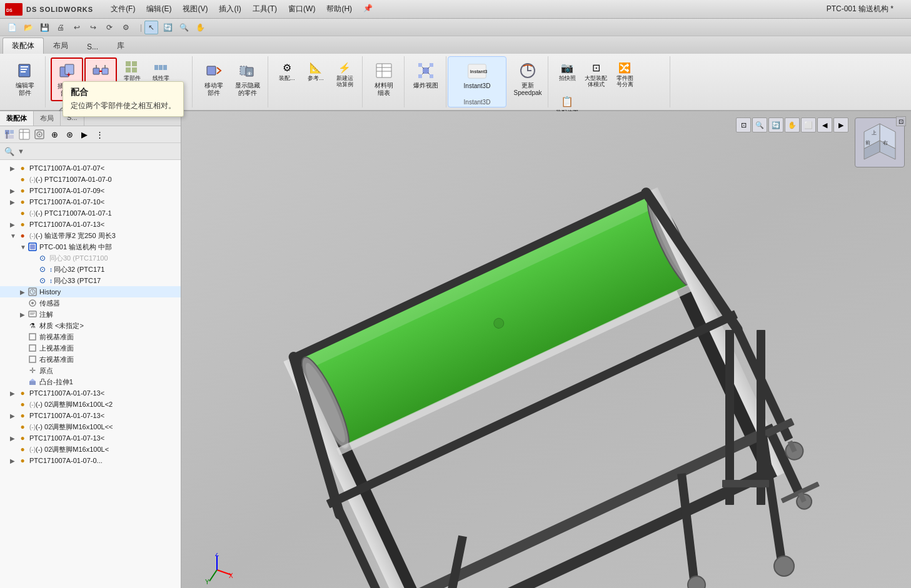  What do you see at coordinates (841, 125) in the screenshot?
I see `viewport-next-view: ▶` at bounding box center [841, 125].